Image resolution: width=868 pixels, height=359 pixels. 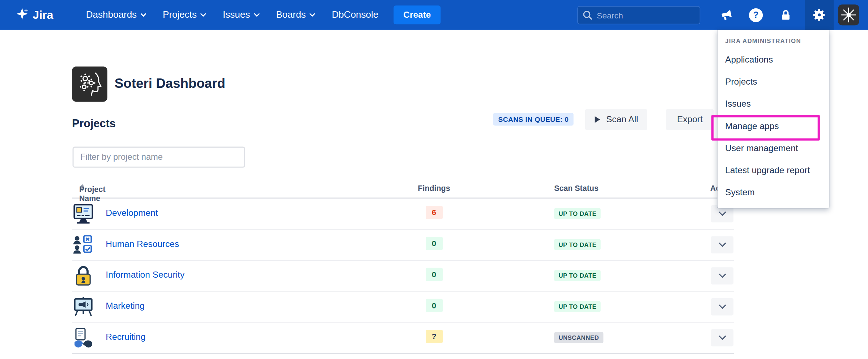 What do you see at coordinates (403, 191) in the screenshot?
I see `table-header: Project Name Findings Scan Status Action…` at bounding box center [403, 191].